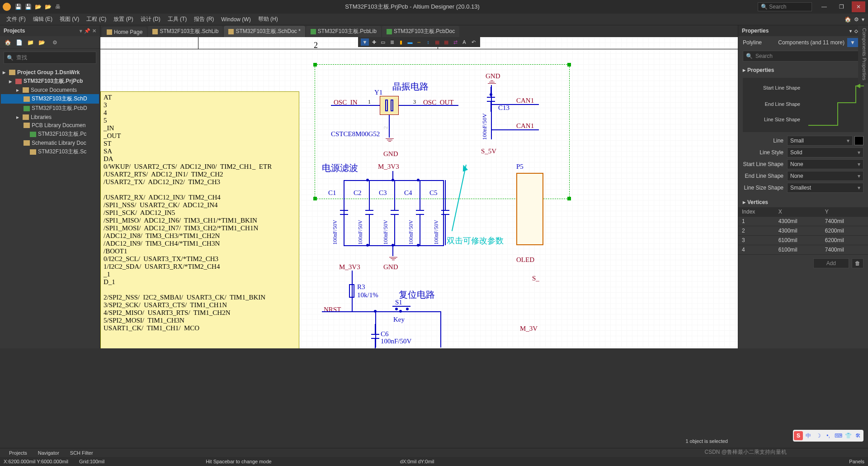 This screenshot has height=466, width=868. What do you see at coordinates (31, 43) in the screenshot?
I see `folder-icon: 📁` at bounding box center [31, 43].